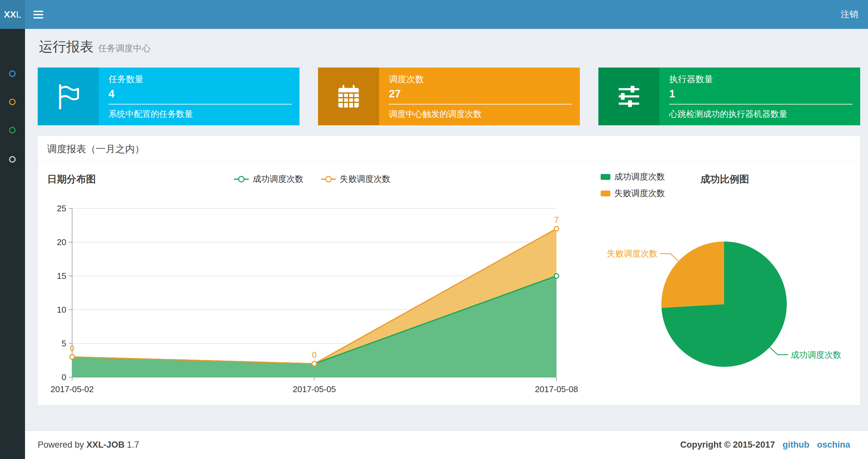 The width and height of the screenshot is (868, 459). What do you see at coordinates (66, 46) in the screenshot?
I see `page-title-text: 运行报表` at bounding box center [66, 46].